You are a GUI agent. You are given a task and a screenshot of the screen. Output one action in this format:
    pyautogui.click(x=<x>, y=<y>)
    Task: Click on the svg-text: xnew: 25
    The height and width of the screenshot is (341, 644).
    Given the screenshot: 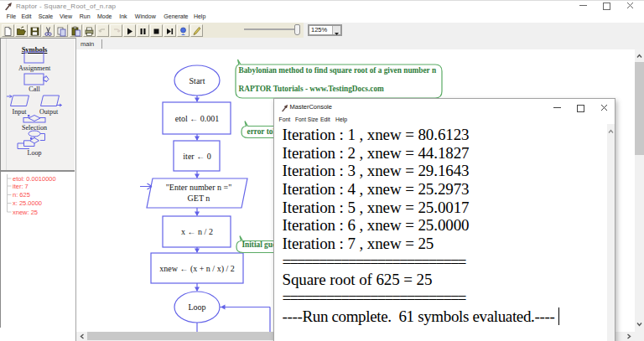 What is the action you would take?
    pyautogui.click(x=25, y=213)
    